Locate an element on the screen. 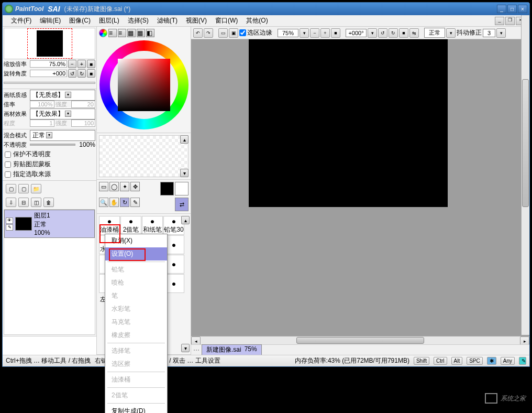 The height and width of the screenshot is (413, 532). canvas-rotate-ccw: ↺ is located at coordinates (383, 33).